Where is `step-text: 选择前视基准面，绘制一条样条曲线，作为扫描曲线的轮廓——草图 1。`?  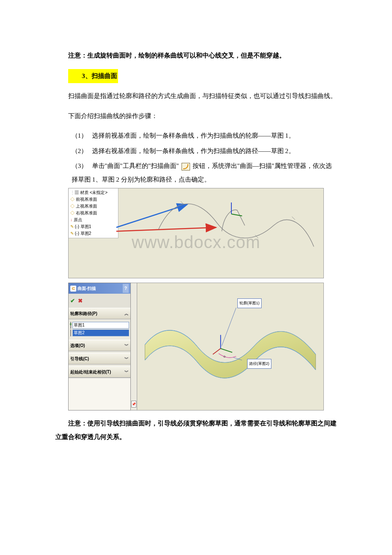
step-text: 选择前视基准面，绘制一条样条曲线，作为扫描曲线的轮廓——草图 1。 is located at coordinates (193, 136).